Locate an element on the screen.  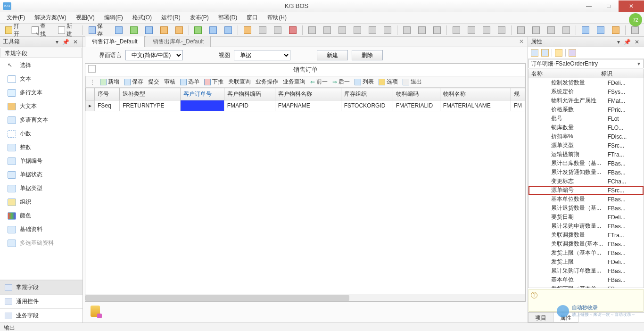
tool-basedata: 基础资料 is located at coordinates (41, 229).